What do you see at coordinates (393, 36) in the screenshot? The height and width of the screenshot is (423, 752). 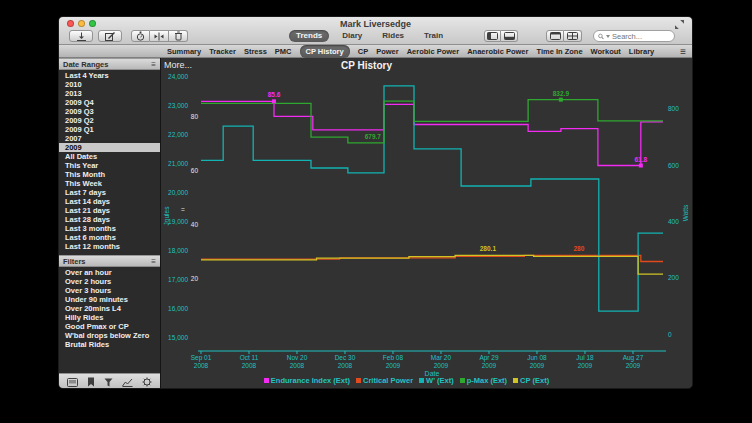 I see `view-tab-rides: Rides` at bounding box center [393, 36].